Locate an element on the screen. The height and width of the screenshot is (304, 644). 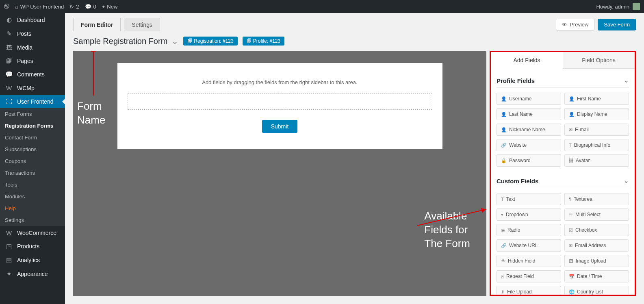
profile-badge-label: Profile: #123 is located at coordinates (267, 41).